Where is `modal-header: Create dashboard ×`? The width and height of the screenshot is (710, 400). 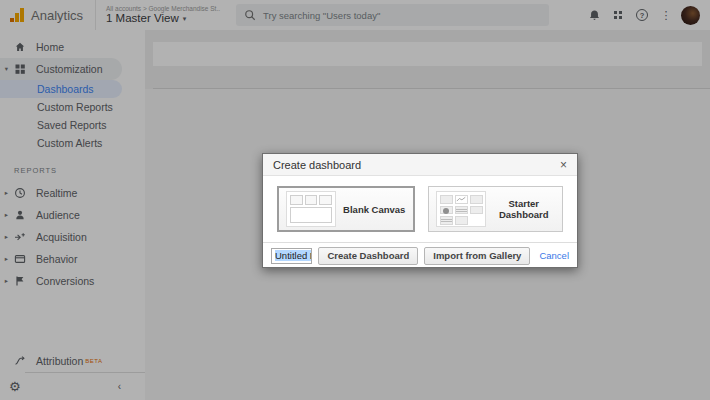
modal-header: Create dashboard × is located at coordinates (420, 165).